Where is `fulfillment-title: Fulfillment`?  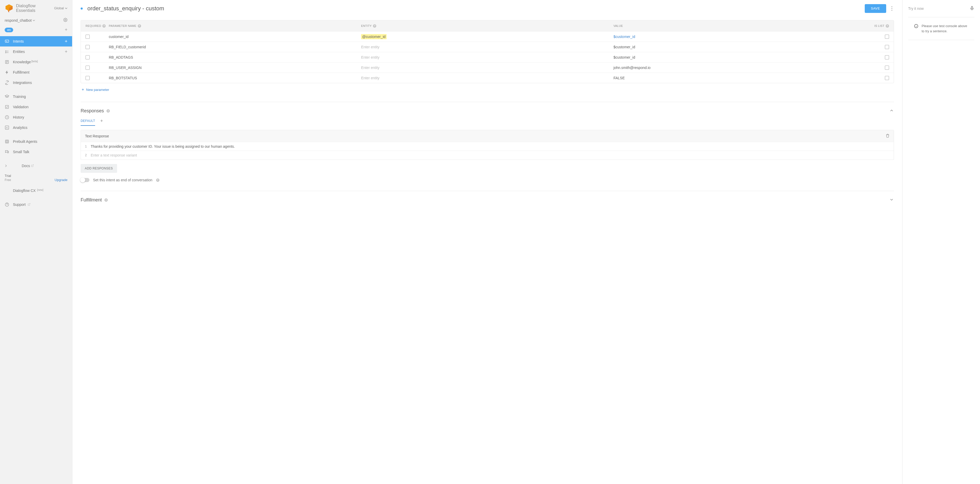 fulfillment-title: Fulfillment is located at coordinates (91, 200).